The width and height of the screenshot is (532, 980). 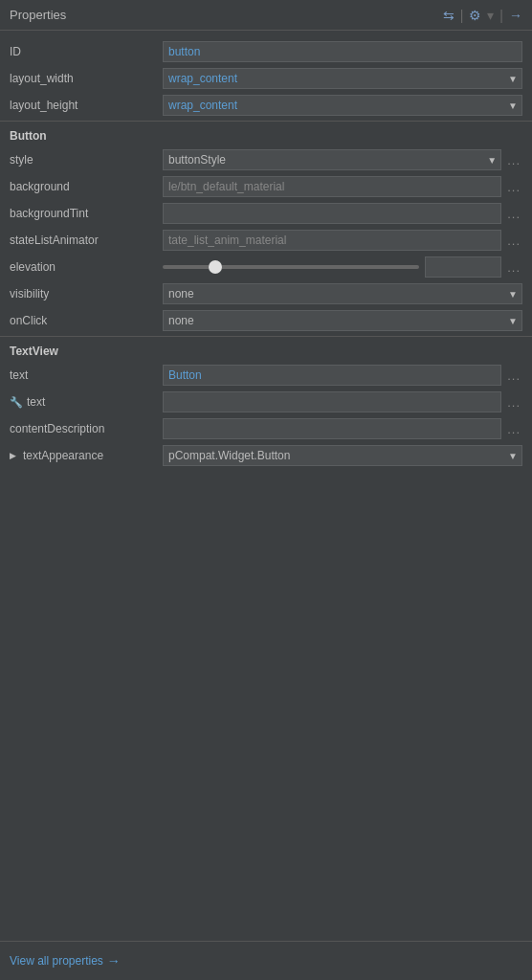 I want to click on text-more-button: ..., so click(x=514, y=375).